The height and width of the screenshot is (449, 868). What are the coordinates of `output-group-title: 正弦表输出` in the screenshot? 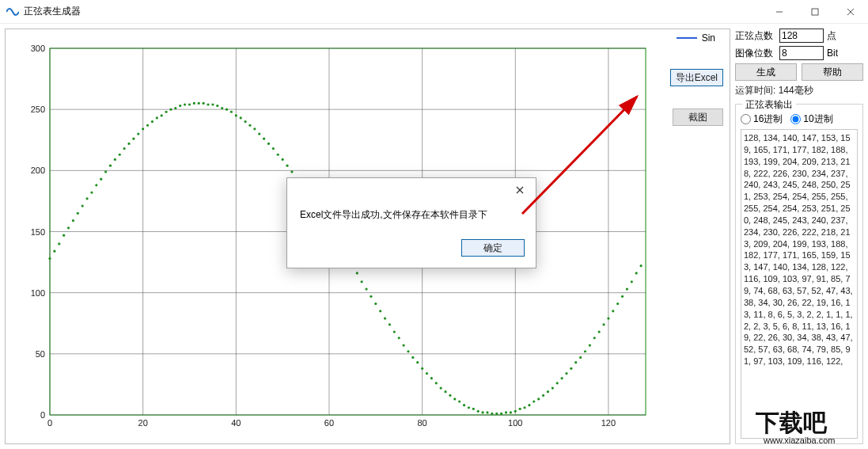 It's located at (769, 105).